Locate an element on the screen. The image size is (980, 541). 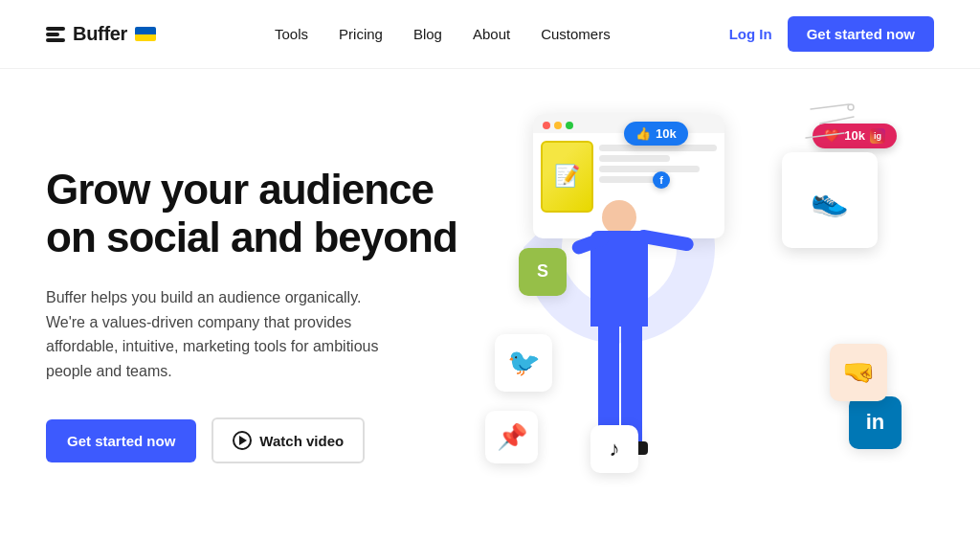
like-count: 10k is located at coordinates (666, 134).